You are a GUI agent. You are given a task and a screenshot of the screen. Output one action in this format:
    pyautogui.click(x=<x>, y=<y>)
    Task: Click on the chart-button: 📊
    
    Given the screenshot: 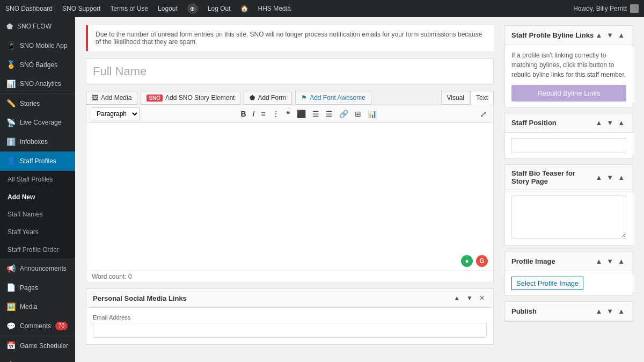 What is the action you would take?
    pyautogui.click(x=372, y=114)
    